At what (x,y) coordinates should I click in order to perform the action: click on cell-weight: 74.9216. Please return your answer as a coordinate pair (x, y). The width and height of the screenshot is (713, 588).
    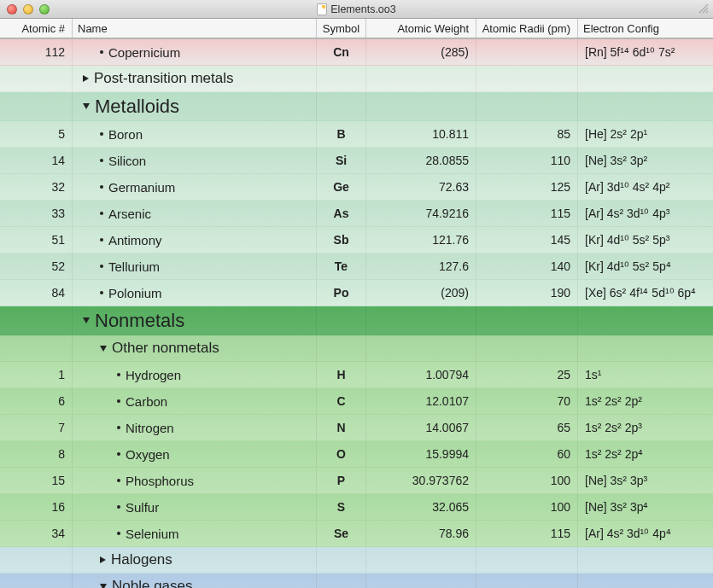
    Looking at the image, I should click on (422, 213).